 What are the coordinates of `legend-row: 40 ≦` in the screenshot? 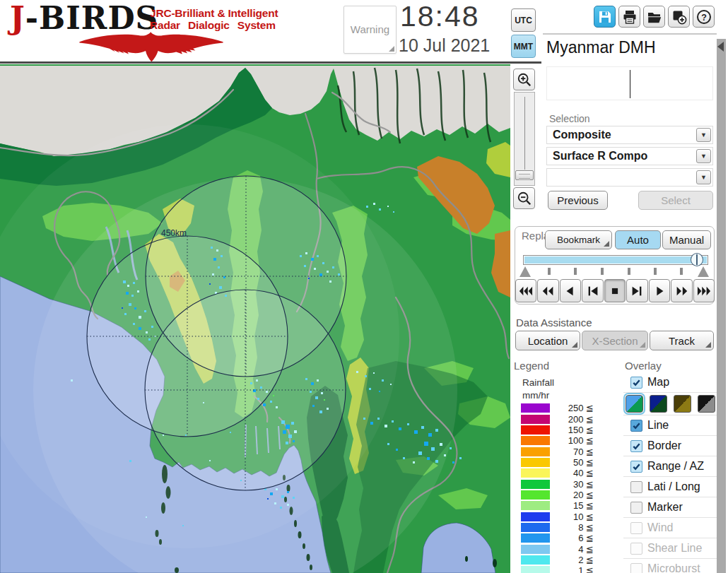 It's located at (557, 473).